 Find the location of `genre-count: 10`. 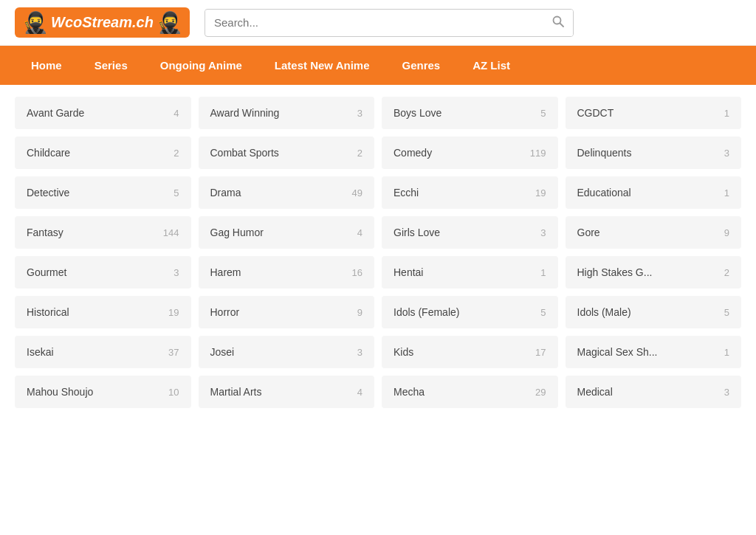

genre-count: 10 is located at coordinates (173, 393).